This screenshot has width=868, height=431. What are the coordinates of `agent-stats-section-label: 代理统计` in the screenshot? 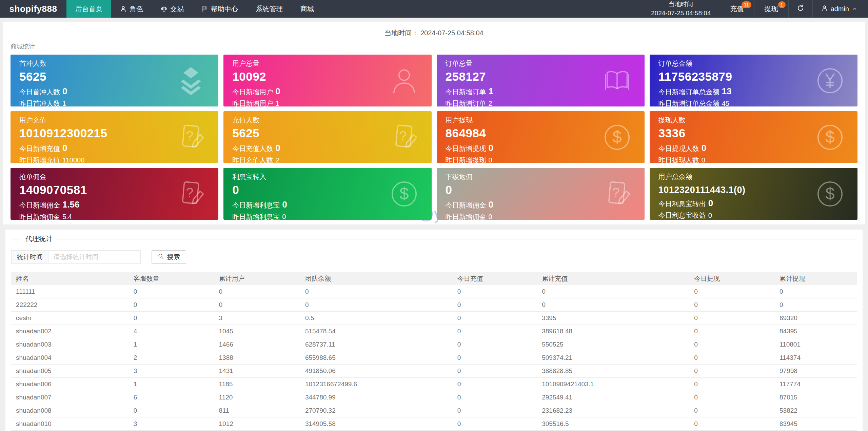 It's located at (39, 239).